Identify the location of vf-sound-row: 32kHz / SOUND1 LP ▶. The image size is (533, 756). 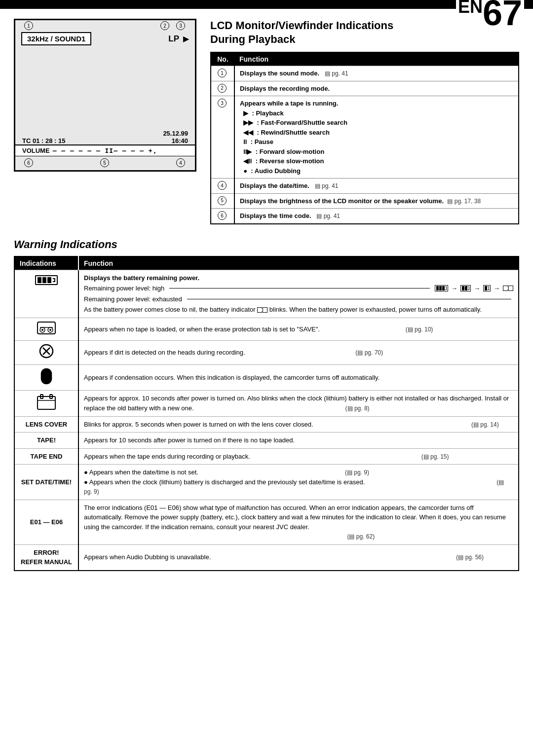
(105, 37).